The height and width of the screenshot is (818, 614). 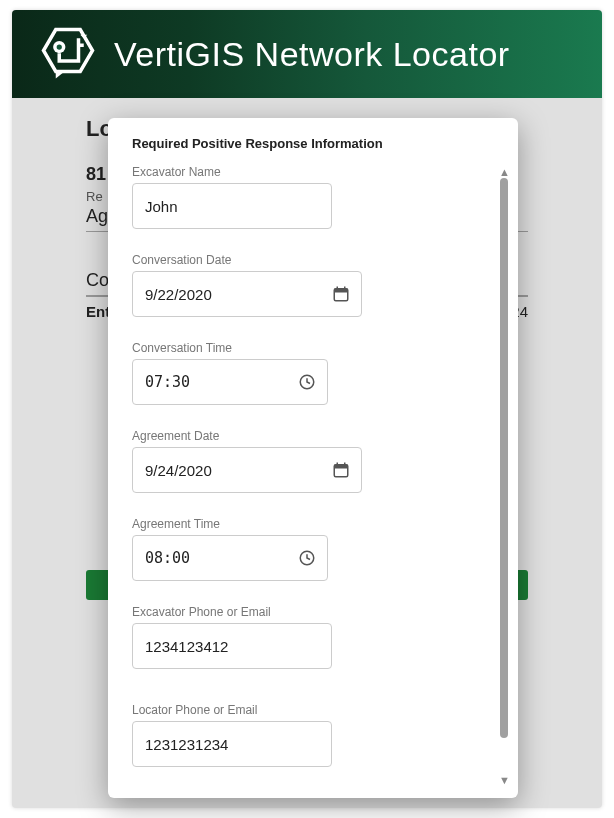 What do you see at coordinates (247, 470) in the screenshot?
I see `agreement-date-input` at bounding box center [247, 470].